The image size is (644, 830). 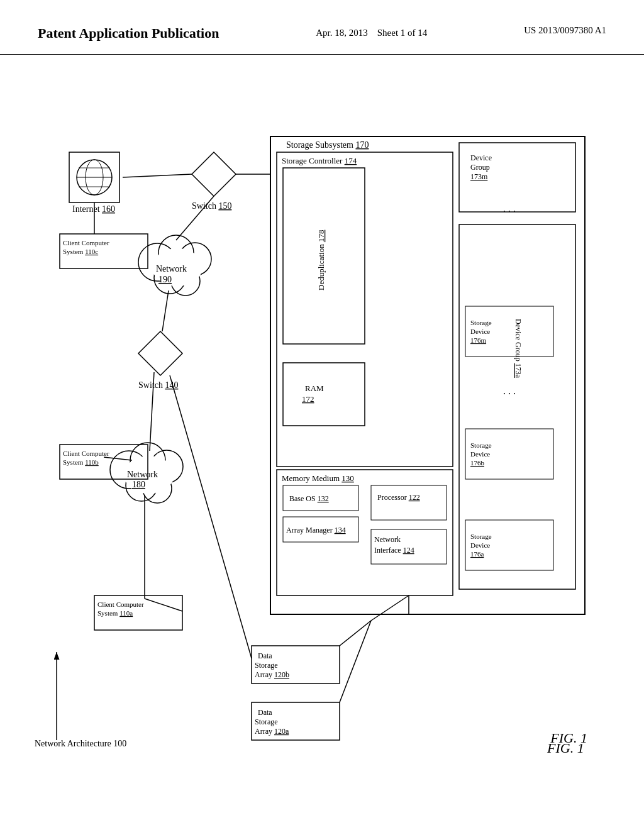 I want to click on network-180-cloud: Network 180, so click(x=147, y=473).